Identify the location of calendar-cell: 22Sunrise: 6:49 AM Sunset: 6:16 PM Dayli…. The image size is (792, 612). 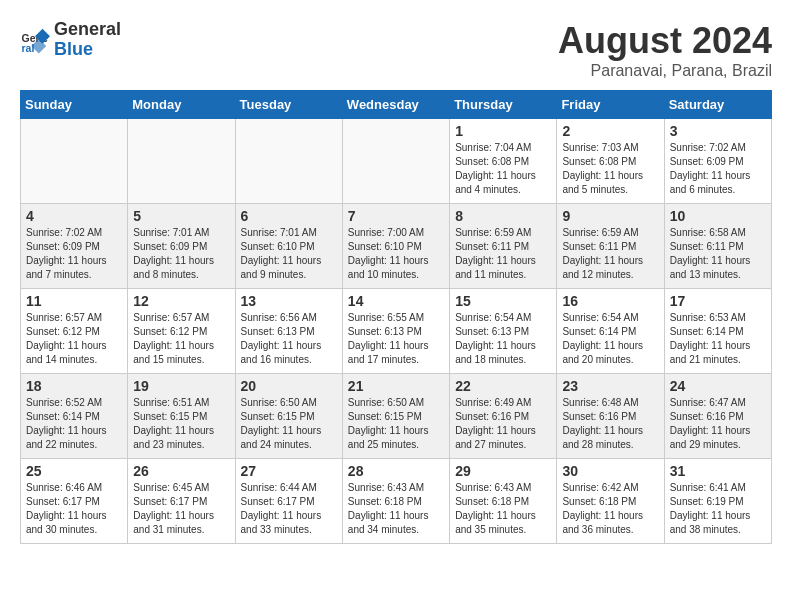
(504, 416).